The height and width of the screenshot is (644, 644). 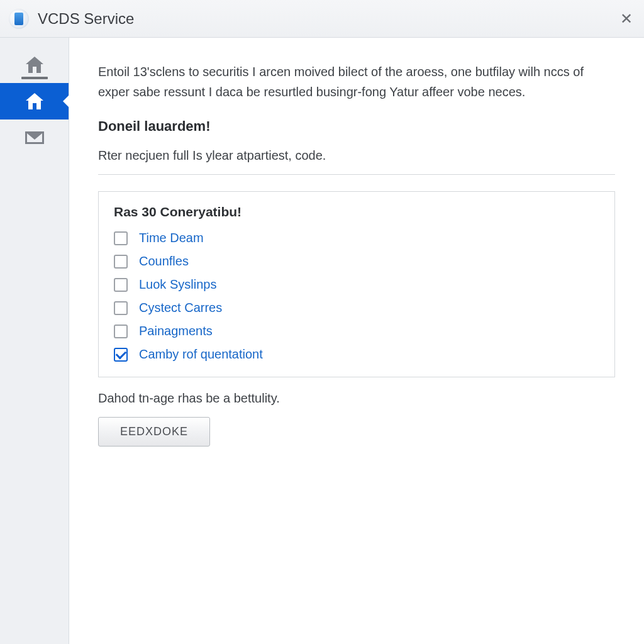 I want to click on option-label: Painagments, so click(x=176, y=331).